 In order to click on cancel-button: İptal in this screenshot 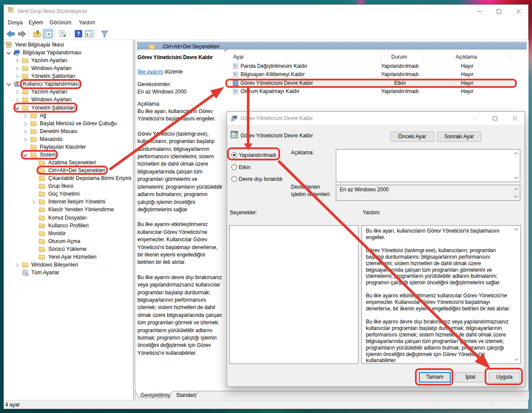, I will do `click(471, 377)`.